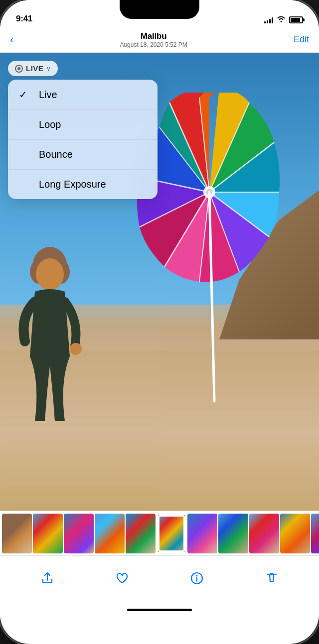  I want to click on delete-button, so click(272, 578).